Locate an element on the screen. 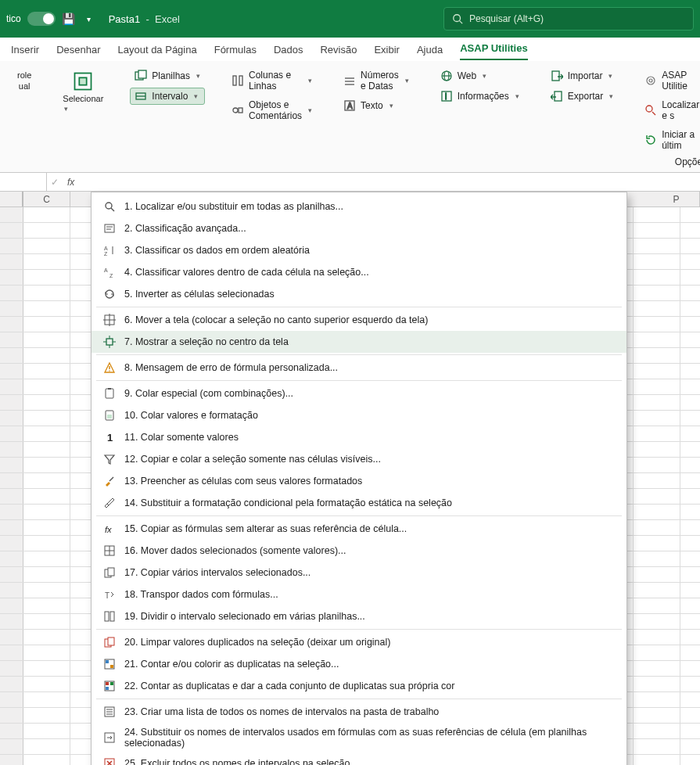 The height and width of the screenshot is (765, 700). menu-item: 6. Mover a tela (colocar a seleção no ca… is located at coordinates (359, 320).